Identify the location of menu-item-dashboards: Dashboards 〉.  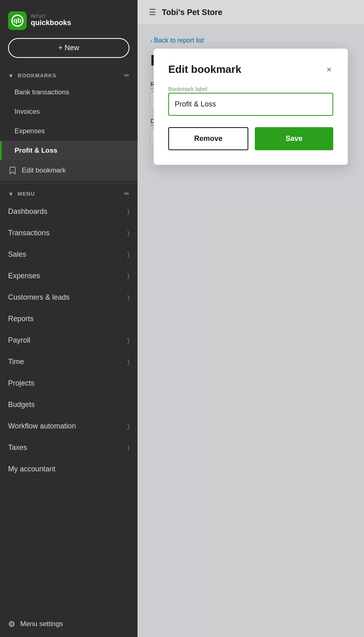
(69, 211).